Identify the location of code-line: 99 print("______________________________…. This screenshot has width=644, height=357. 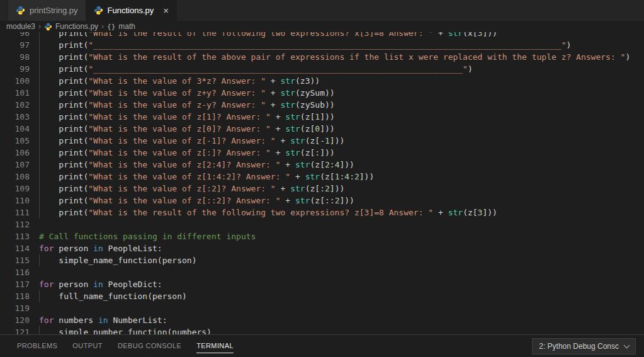
(322, 69).